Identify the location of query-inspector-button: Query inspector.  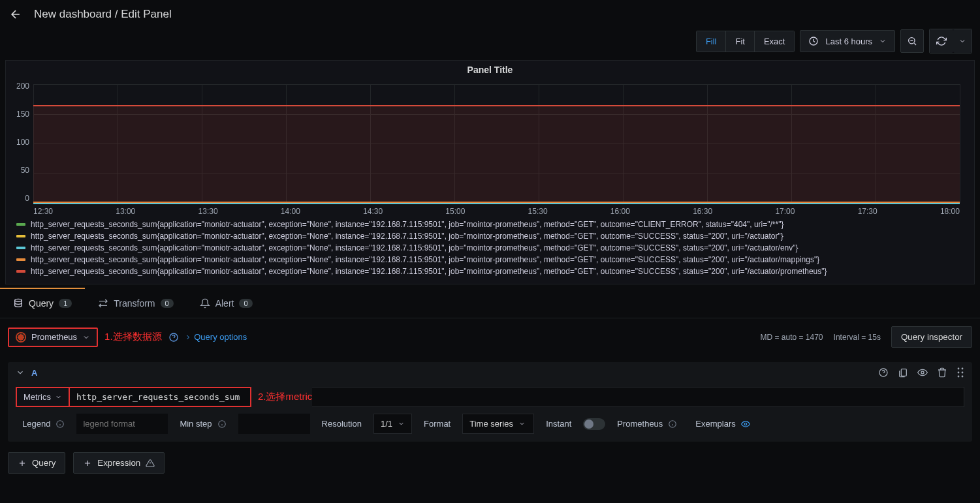
(932, 337).